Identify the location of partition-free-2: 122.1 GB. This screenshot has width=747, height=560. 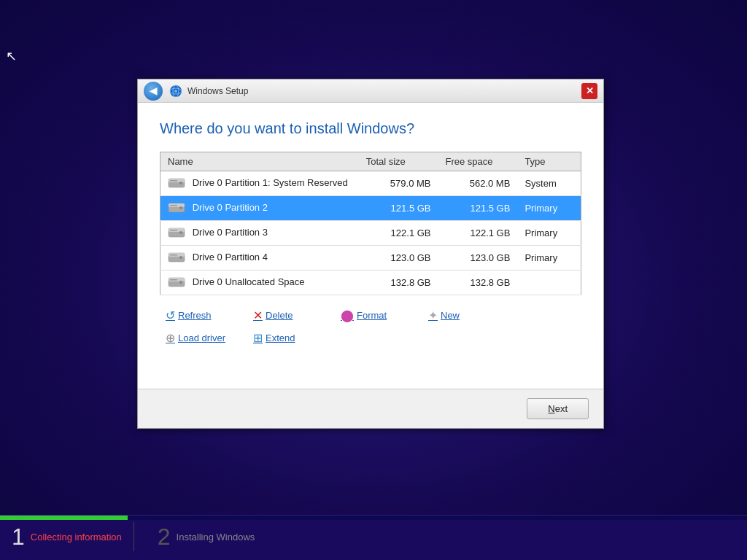
(479, 233).